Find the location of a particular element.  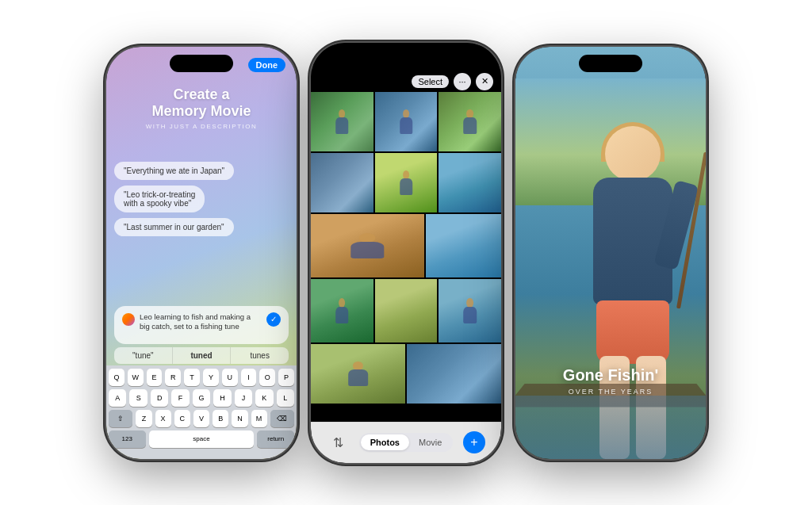

select-button: Select is located at coordinates (430, 82).